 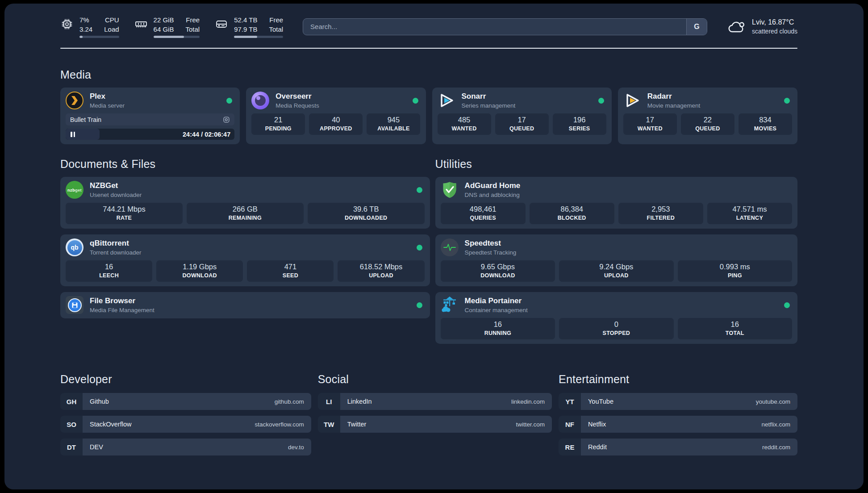 What do you see at coordinates (429, 48) in the screenshot?
I see `header-divider` at bounding box center [429, 48].